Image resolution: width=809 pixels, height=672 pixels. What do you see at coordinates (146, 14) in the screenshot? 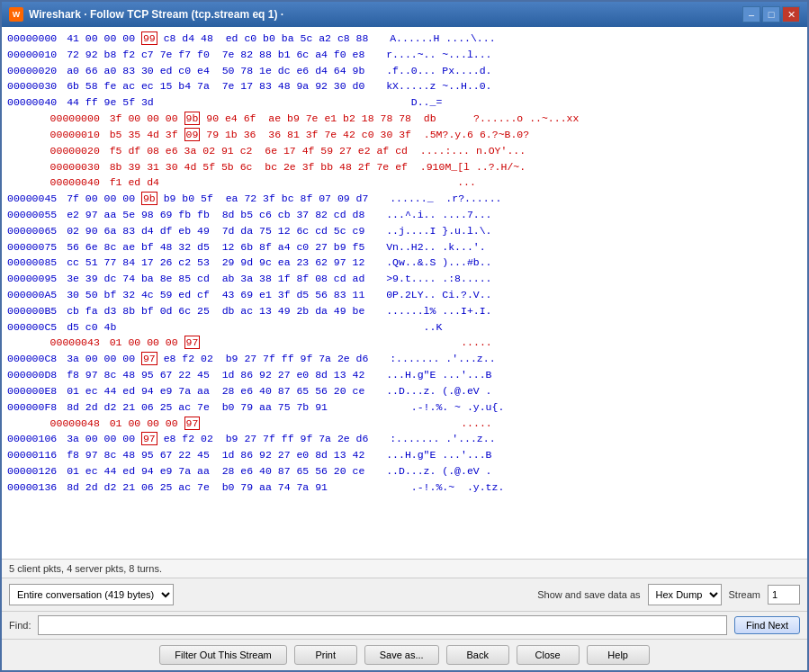
I see `title-bar-left: W Wireshark · Follow TCP Stream (tcp.str…` at bounding box center [146, 14].